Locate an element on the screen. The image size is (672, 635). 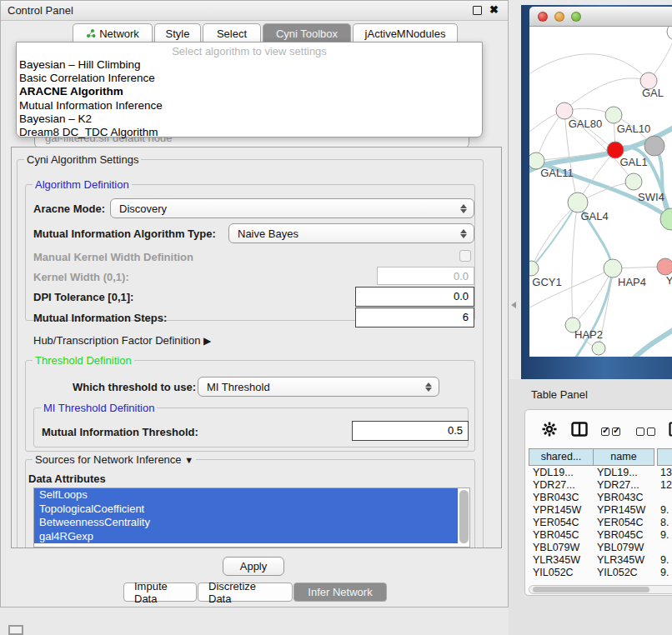
zoom-traffic-light-icon is located at coordinates (576, 17).